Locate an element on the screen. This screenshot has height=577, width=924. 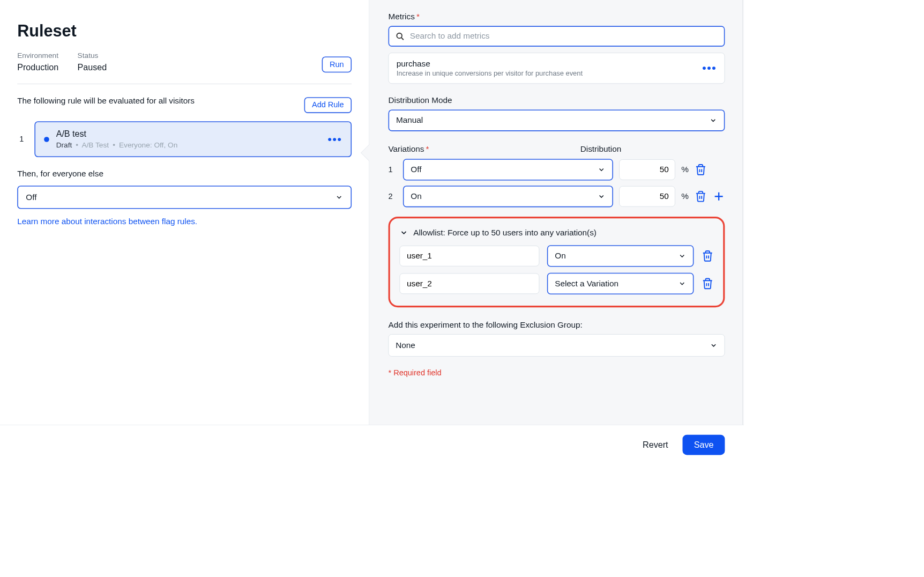
metrics-search is located at coordinates (557, 36).